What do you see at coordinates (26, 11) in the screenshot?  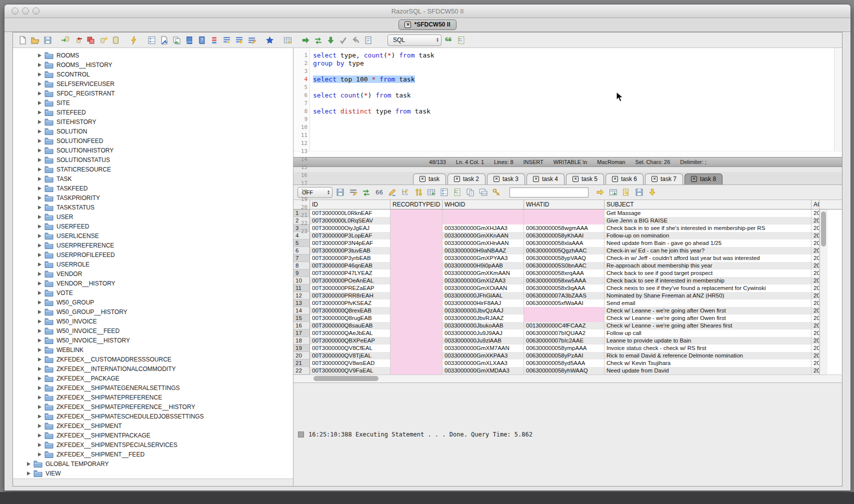 I see `minimize-window-button` at bounding box center [26, 11].